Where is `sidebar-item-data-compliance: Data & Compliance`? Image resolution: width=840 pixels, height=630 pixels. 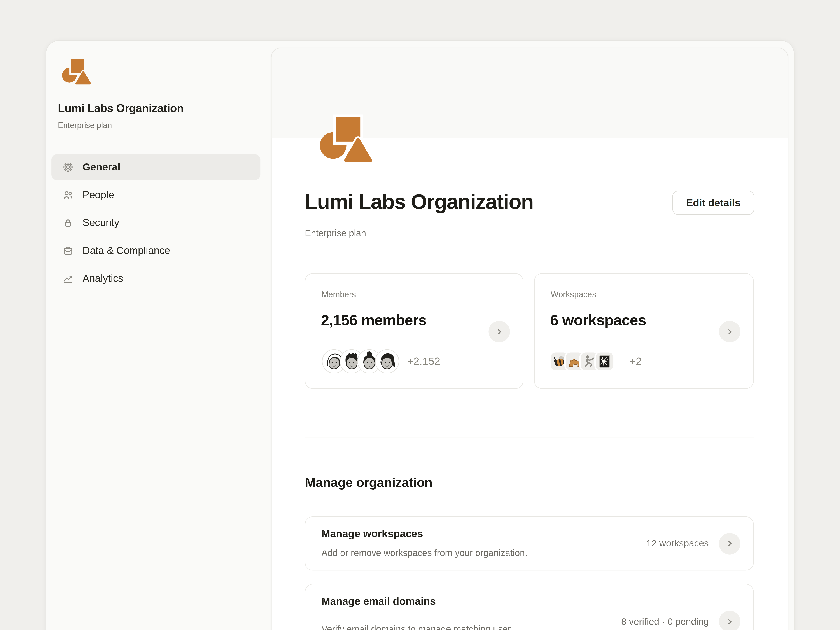 sidebar-item-data-compliance: Data & Compliance is located at coordinates (156, 251).